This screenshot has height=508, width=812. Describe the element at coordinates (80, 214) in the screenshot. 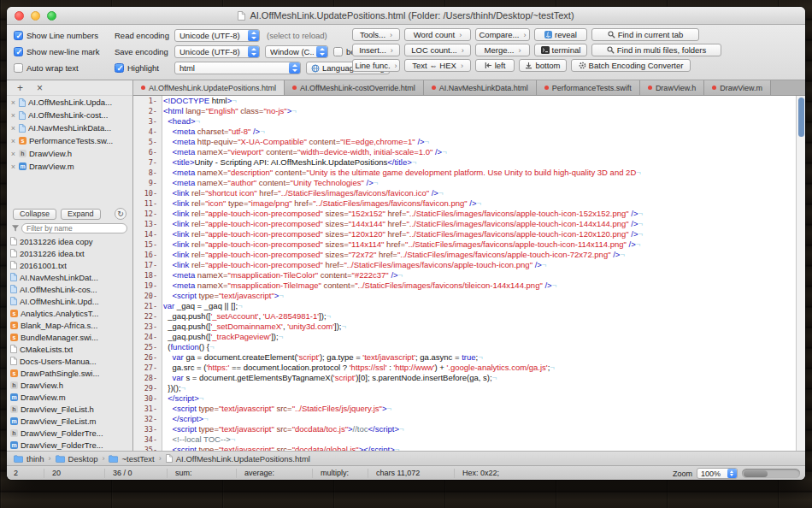

I see `expand-button: Expand` at that location.